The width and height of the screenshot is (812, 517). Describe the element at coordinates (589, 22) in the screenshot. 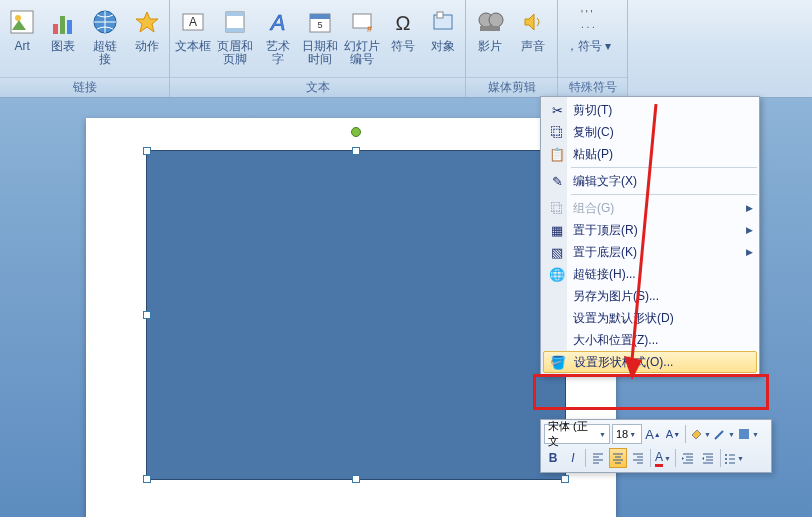

I see `comma-icon: ' ' '. . .` at that location.